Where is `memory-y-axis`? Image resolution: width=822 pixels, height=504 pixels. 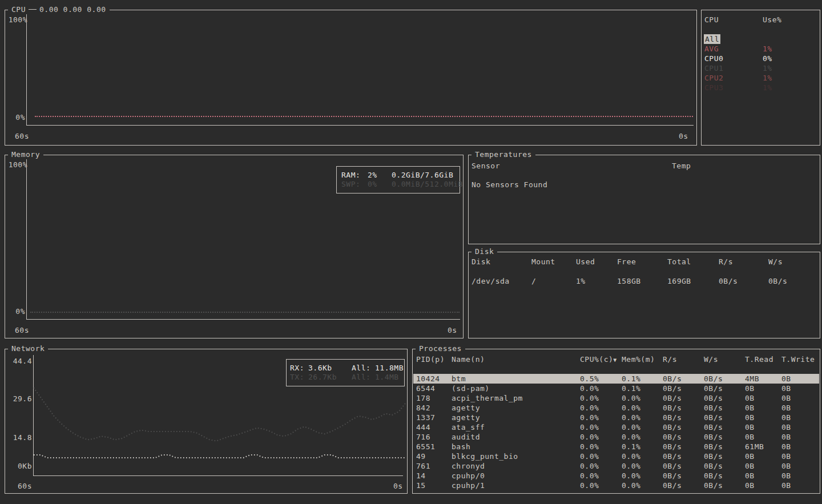 memory-y-axis is located at coordinates (26, 239).